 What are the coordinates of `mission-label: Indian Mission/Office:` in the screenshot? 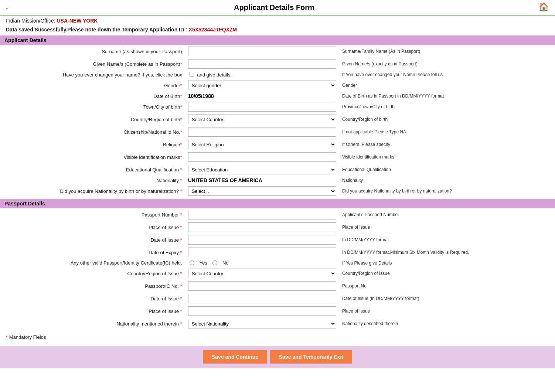 It's located at (31, 21).